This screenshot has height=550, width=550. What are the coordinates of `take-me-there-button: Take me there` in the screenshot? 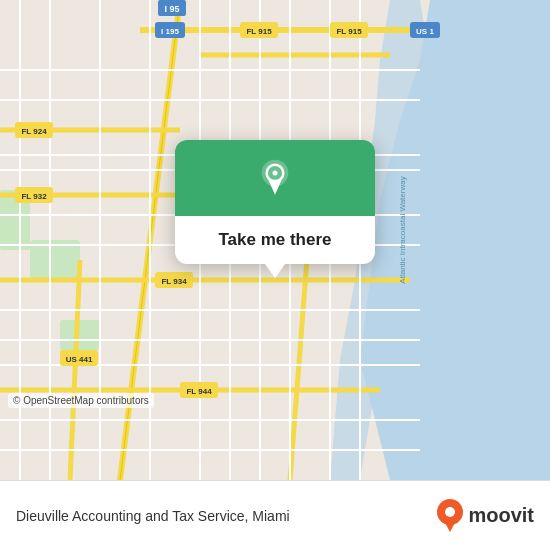 It's located at (275, 240).